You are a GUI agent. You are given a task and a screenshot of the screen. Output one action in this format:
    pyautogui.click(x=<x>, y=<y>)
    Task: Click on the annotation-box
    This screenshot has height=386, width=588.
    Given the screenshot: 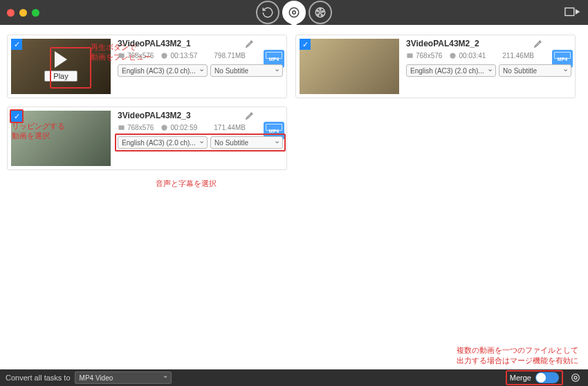 What is the action you would take?
    pyautogui.click(x=71, y=68)
    